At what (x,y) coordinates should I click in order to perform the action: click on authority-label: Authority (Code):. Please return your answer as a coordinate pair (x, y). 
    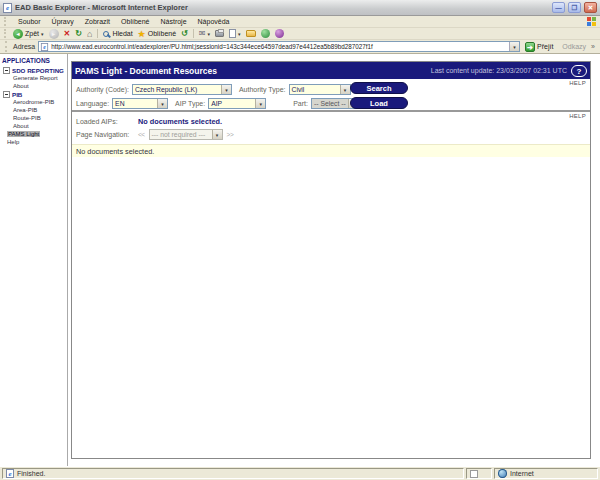
    Looking at the image, I should click on (102, 90).